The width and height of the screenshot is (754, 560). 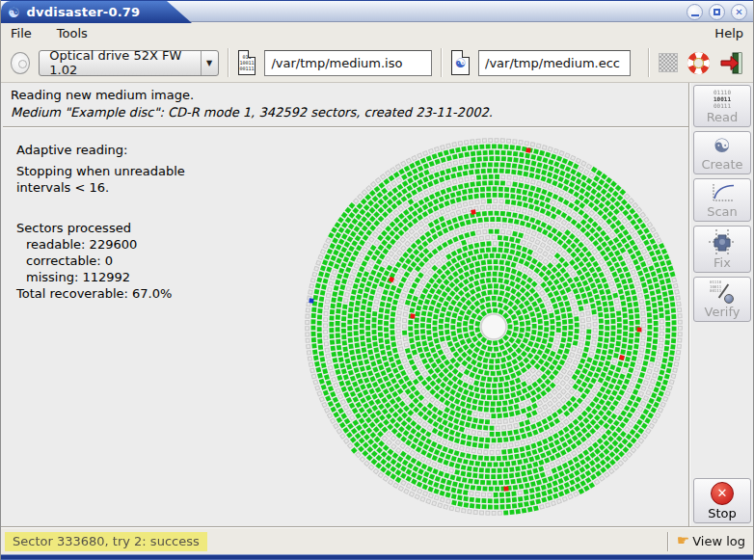 I want to click on read-button-label: Read, so click(x=723, y=118).